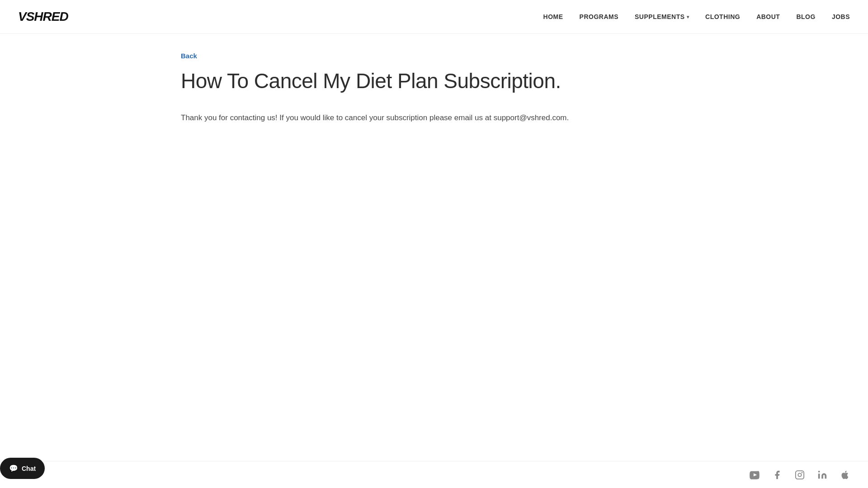 The image size is (868, 488). What do you see at coordinates (822, 475) in the screenshot?
I see `linkedin-icon` at bounding box center [822, 475].